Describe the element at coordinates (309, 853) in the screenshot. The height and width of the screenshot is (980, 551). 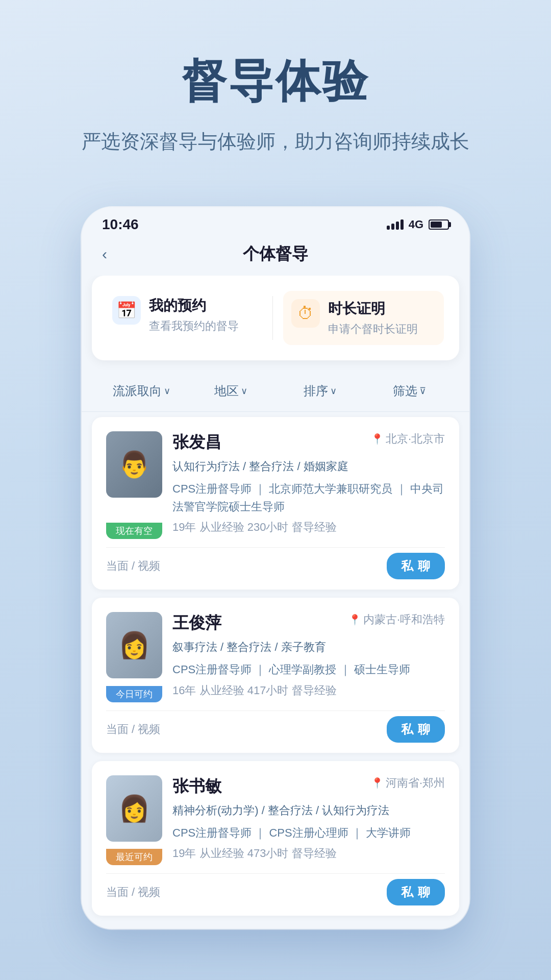
I see `supervisor-exp-2: 19年 从业经验 473小时 督导经验` at that location.